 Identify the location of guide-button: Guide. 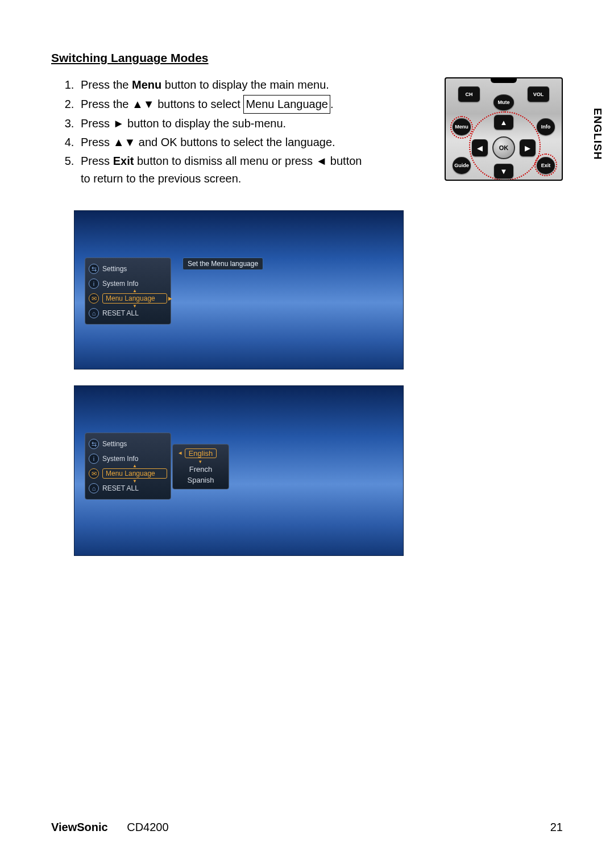
(462, 165).